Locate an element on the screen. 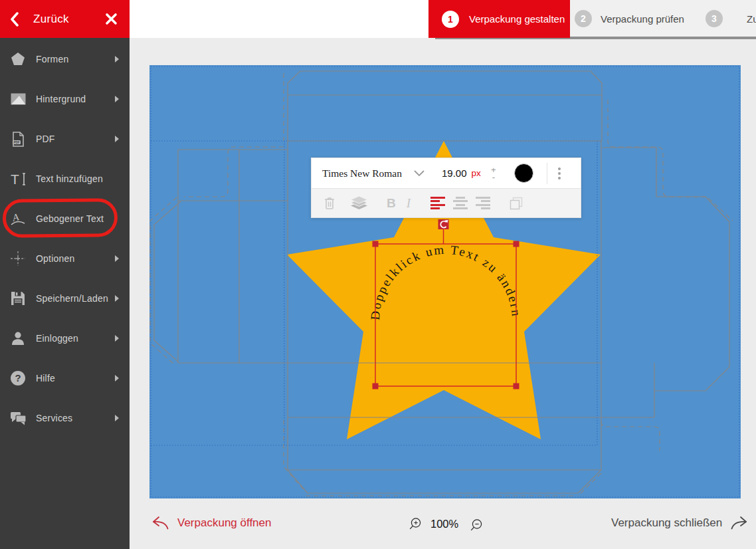 This screenshot has height=549, width=756. floppy-disk-icon is located at coordinates (18, 298).